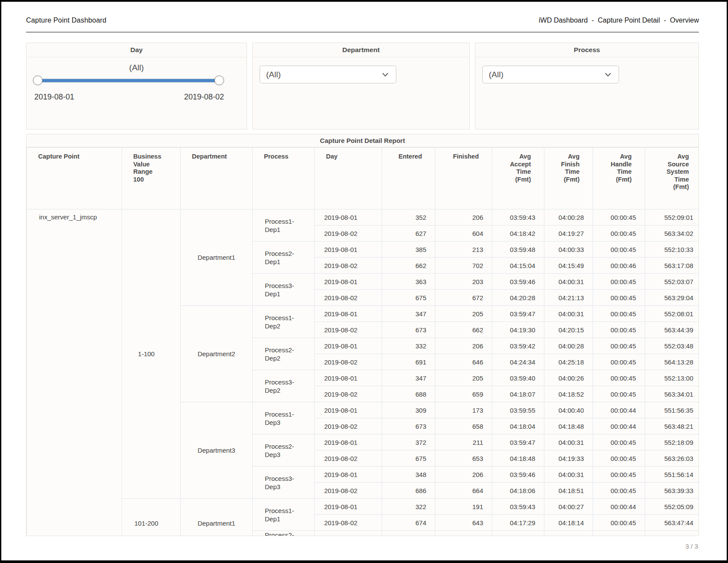  I want to click on cell-avg-finish-time: 04:15:49, so click(569, 266).